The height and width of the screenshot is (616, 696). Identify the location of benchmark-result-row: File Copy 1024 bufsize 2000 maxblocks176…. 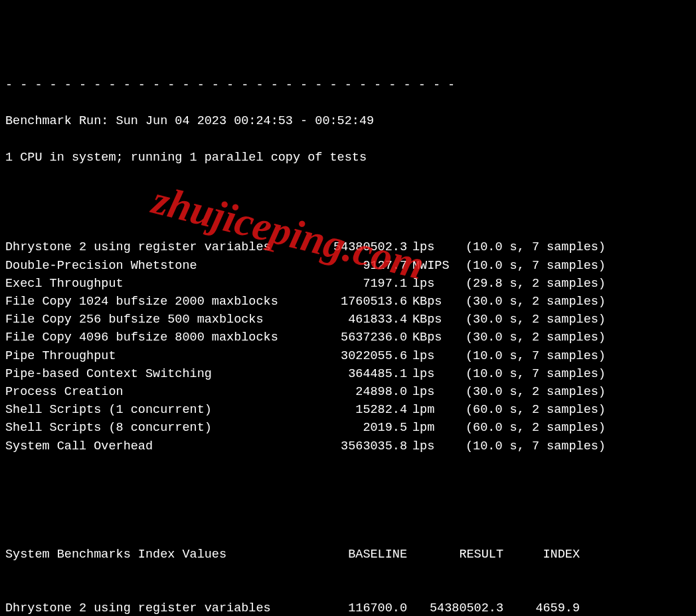
(348, 301).